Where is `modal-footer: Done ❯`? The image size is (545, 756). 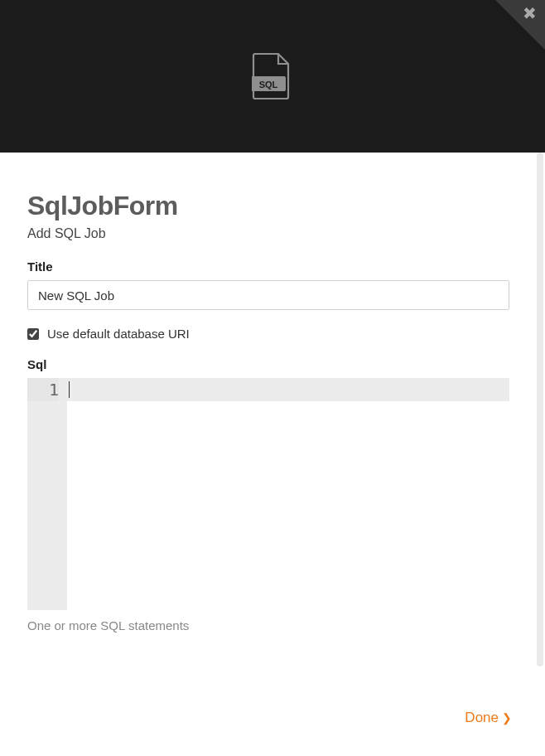 modal-footer: Done ❯ is located at coordinates (272, 721).